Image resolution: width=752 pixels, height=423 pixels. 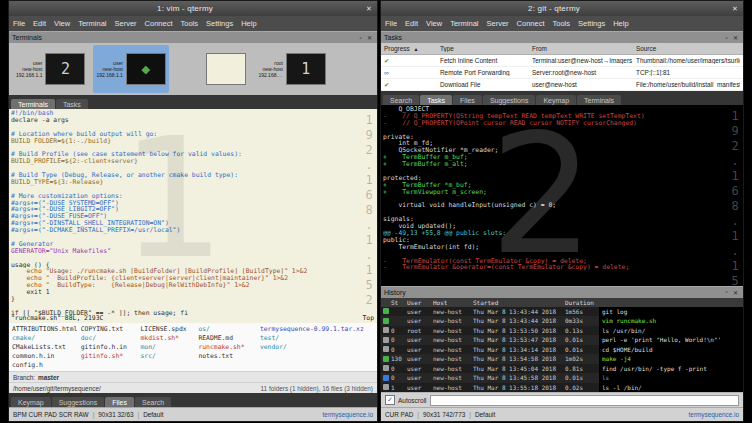 What do you see at coordinates (229, 338) in the screenshot?
I see `file-item: README.md` at bounding box center [229, 338].